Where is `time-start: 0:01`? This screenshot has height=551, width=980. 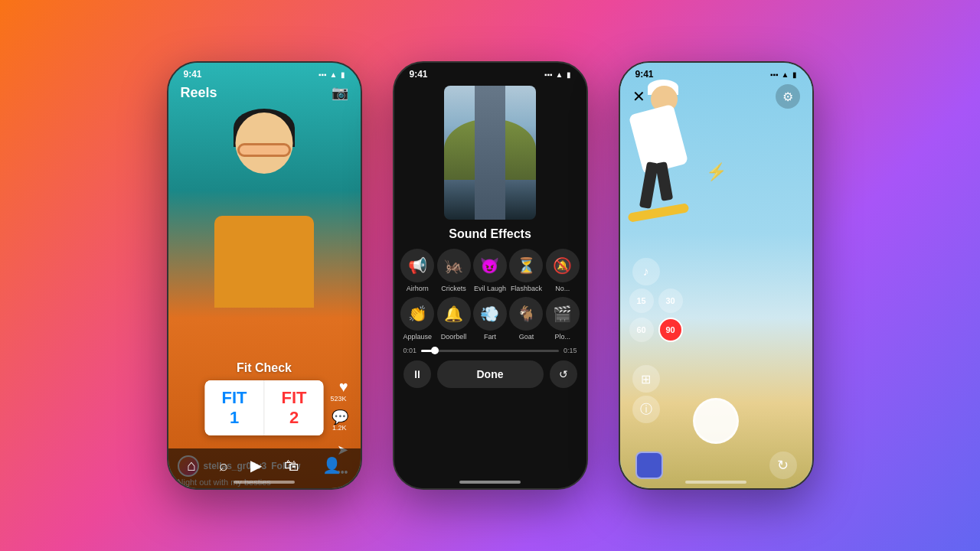
time-start: 0:01 is located at coordinates (410, 350).